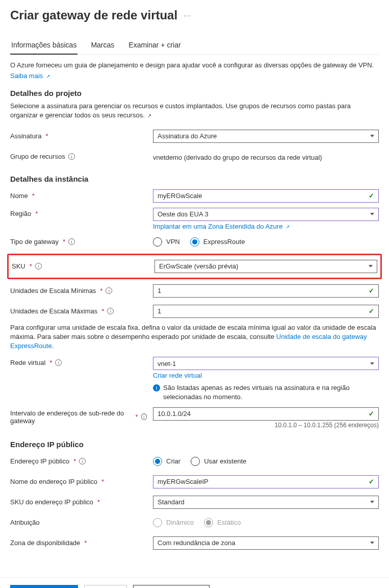 This screenshot has width=389, height=588. I want to click on scale-note: Para configurar uma unidade de escala fi…, so click(195, 337).